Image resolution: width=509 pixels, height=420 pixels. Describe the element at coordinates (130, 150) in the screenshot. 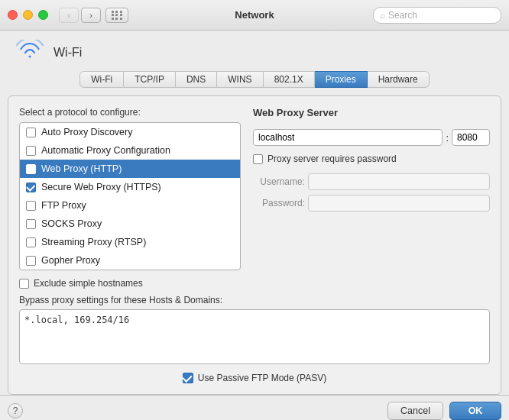

I see `protocol-item-auto-proxy-config: Automatic Proxy Configuration` at that location.